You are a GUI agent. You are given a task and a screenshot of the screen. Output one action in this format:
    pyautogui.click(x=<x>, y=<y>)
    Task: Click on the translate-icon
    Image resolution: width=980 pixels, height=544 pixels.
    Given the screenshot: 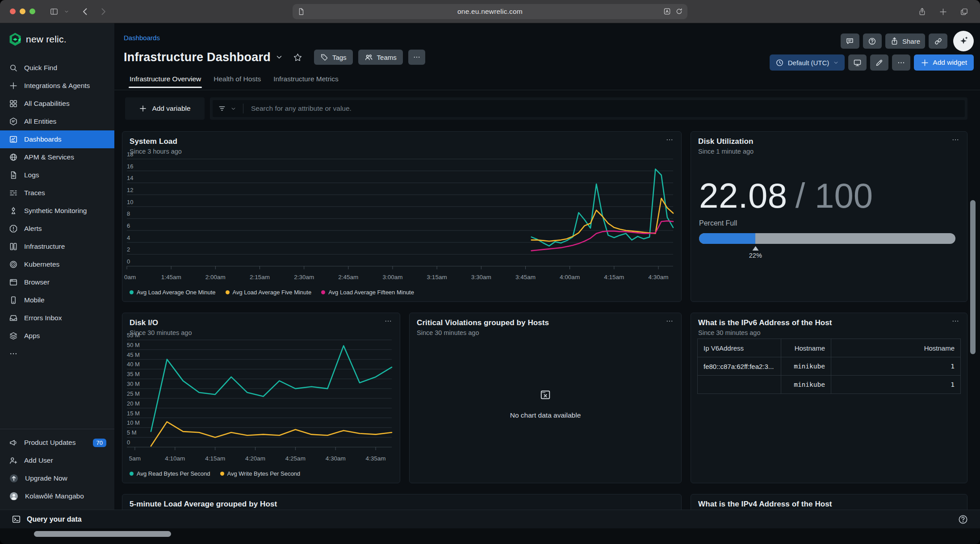 What is the action you would take?
    pyautogui.click(x=667, y=12)
    